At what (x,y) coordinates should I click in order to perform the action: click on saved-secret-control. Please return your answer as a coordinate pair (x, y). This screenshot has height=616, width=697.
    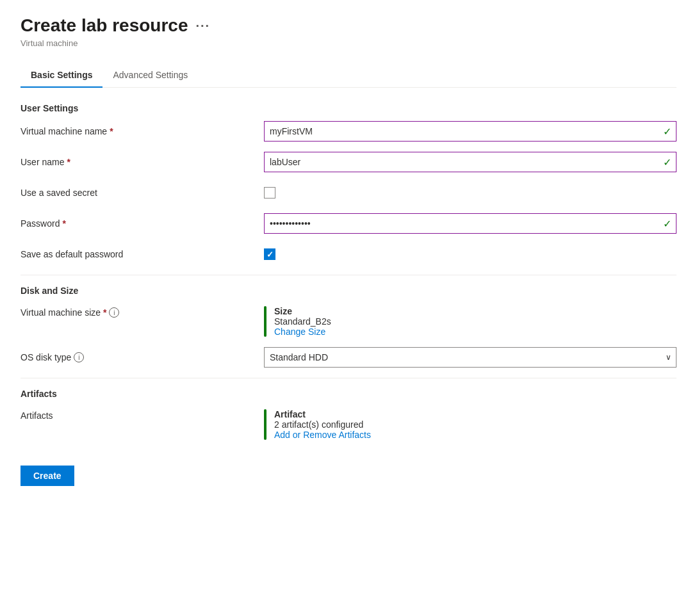
    Looking at the image, I should click on (470, 193).